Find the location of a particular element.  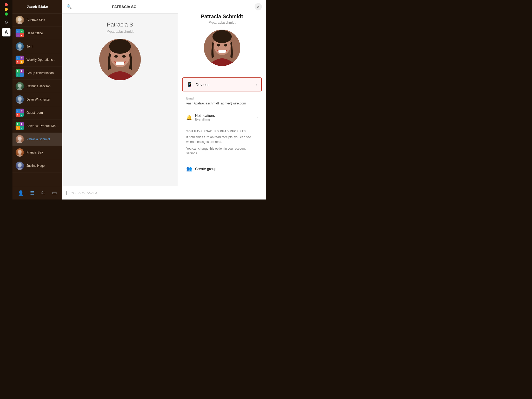

account-avatar: A is located at coordinates (6, 32).